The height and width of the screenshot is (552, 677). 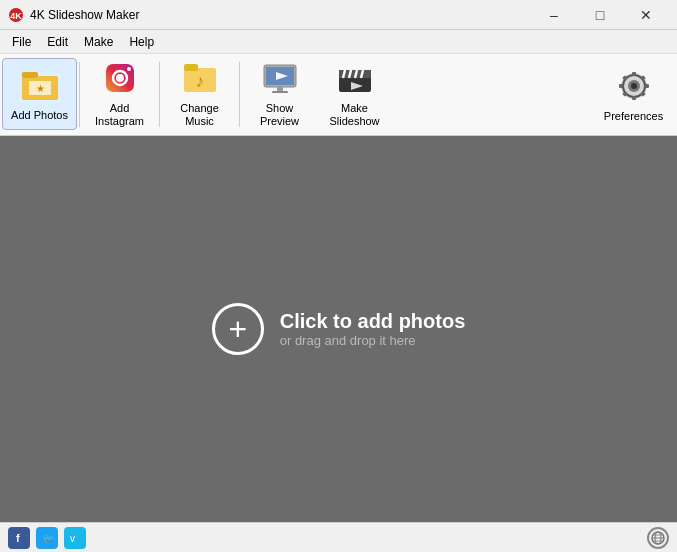 I want to click on show-preview-button: Show Preview, so click(x=280, y=94).